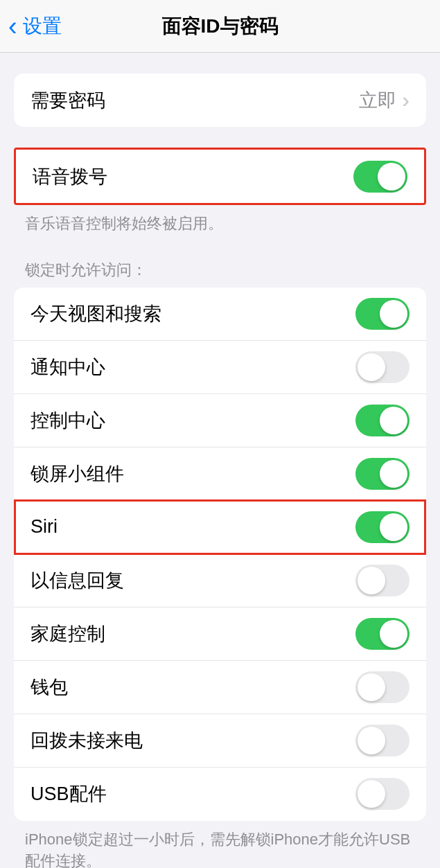 Image resolution: width=440 pixels, height=868 pixels. What do you see at coordinates (220, 741) in the screenshot?
I see `lock-row: 回拨未接来电` at bounding box center [220, 741].